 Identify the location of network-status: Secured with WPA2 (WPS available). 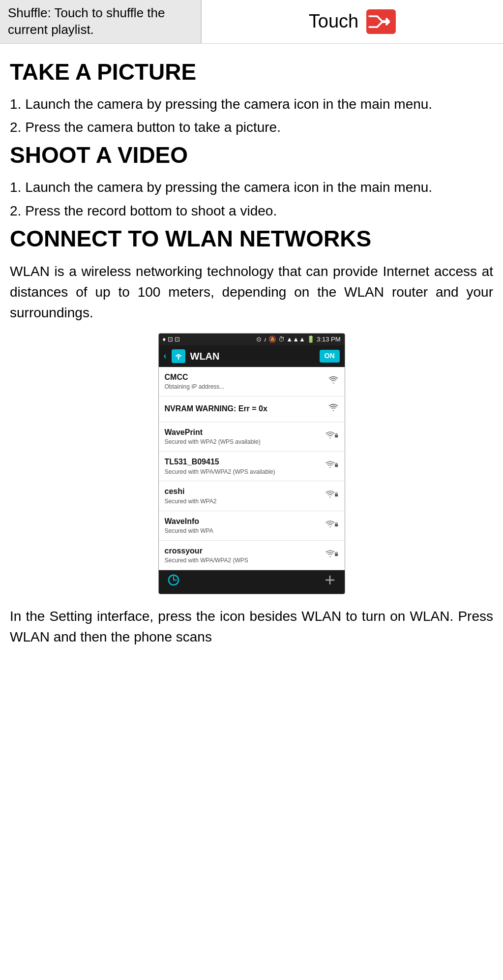
(212, 442).